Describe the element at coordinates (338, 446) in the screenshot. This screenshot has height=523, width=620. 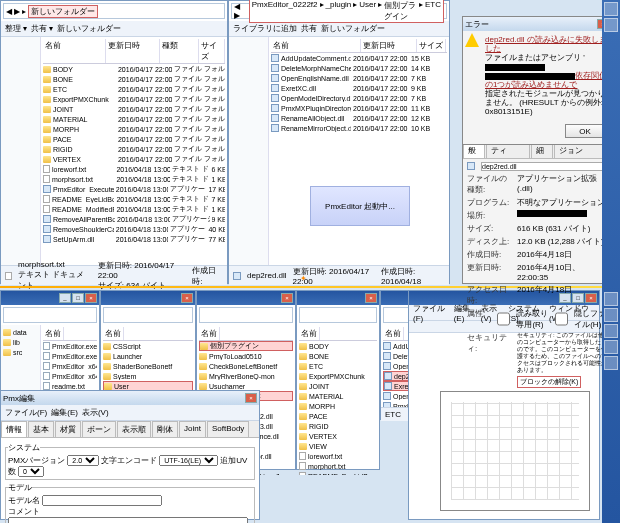
I see `list-item: VIEW` at that location.